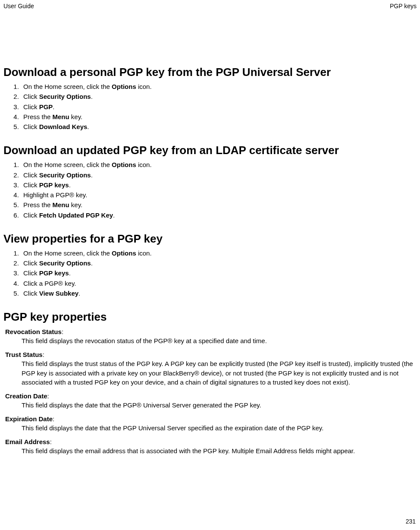 The width and height of the screenshot is (420, 530). Describe the element at coordinates (210, 424) in the screenshot. I see `definition-expiration-date: Expiration Date This field displays the …` at that location.